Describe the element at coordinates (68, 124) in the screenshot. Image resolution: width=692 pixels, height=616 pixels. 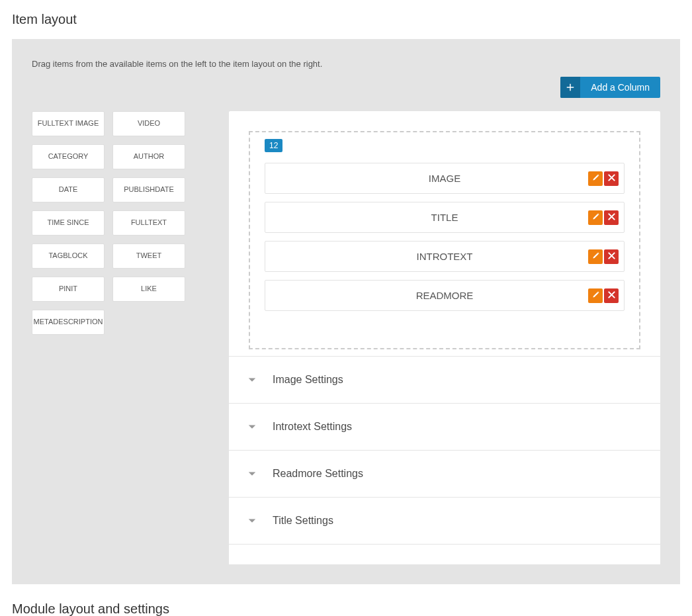
I see `available-item: FULLTEXT IMAGE` at that location.